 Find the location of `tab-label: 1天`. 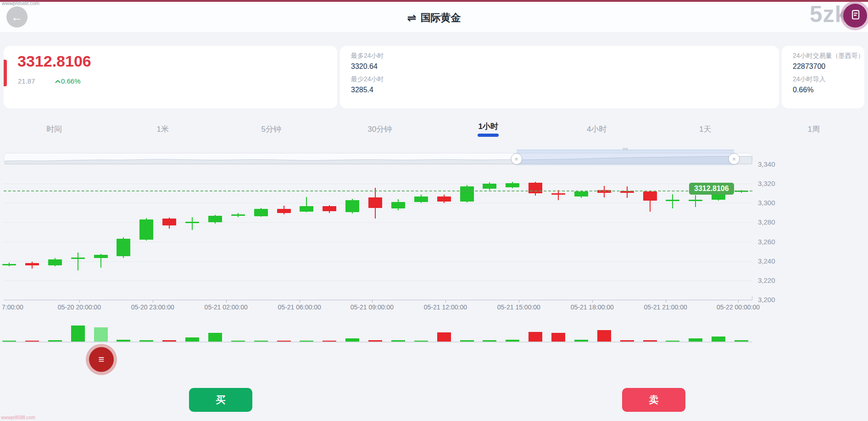

tab-label: 1天 is located at coordinates (705, 129).